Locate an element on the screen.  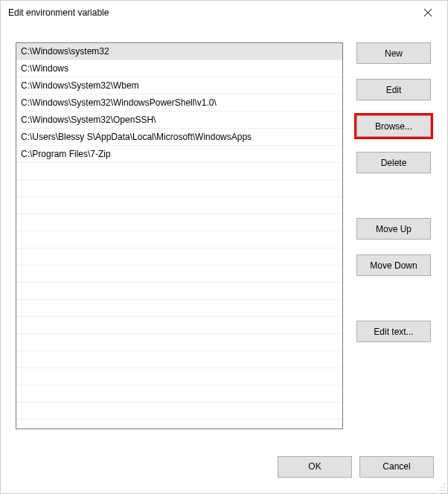
move-up-button: Move Up is located at coordinates (394, 229).